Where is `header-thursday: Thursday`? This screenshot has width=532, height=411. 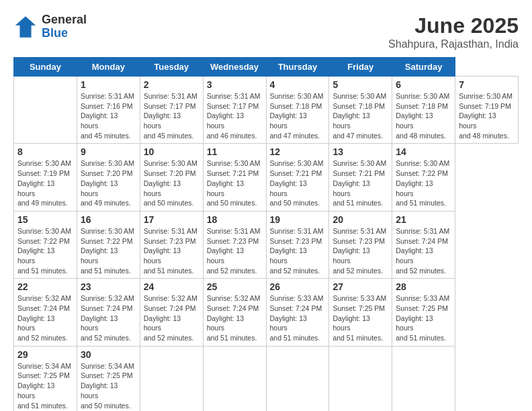
header-thursday: Thursday is located at coordinates (298, 67).